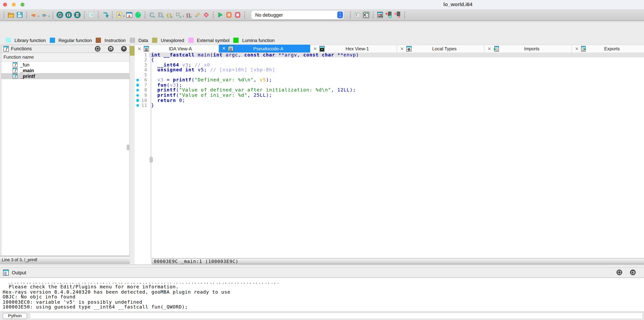  What do you see at coordinates (354, 49) in the screenshot?
I see `tab-hex-view-1: ✕ Hex View-1` at bounding box center [354, 49].